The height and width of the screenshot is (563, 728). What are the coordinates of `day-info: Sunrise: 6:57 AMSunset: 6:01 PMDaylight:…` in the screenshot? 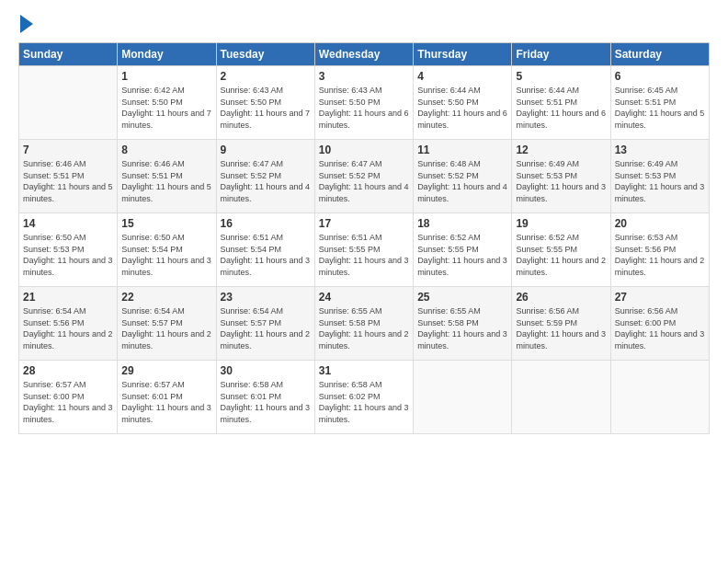 It's located at (166, 402).